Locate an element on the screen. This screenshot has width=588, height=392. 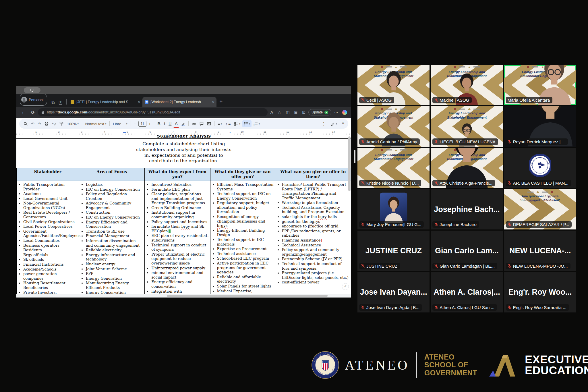
spellcheck-icon: A is located at coordinates (54, 124).